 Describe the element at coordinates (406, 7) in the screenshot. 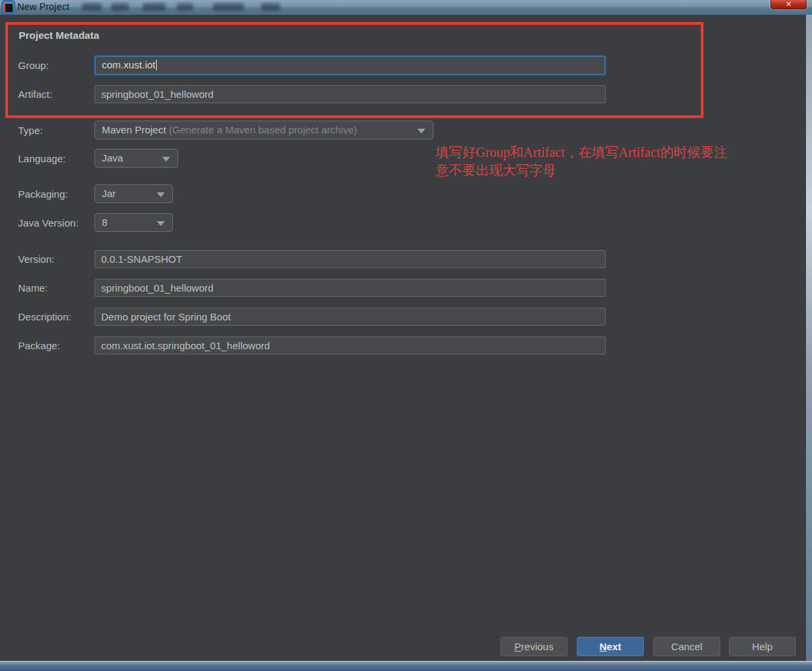

I see `window-titlebar: New Project ✕` at that location.